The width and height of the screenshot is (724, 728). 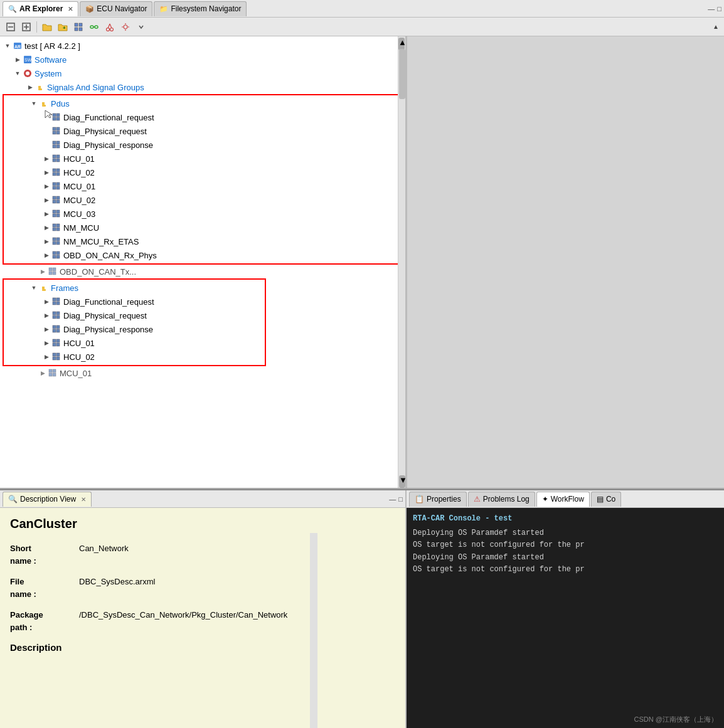 What do you see at coordinates (56, 172) in the screenshot?
I see `hcu02-icon` at bounding box center [56, 172].